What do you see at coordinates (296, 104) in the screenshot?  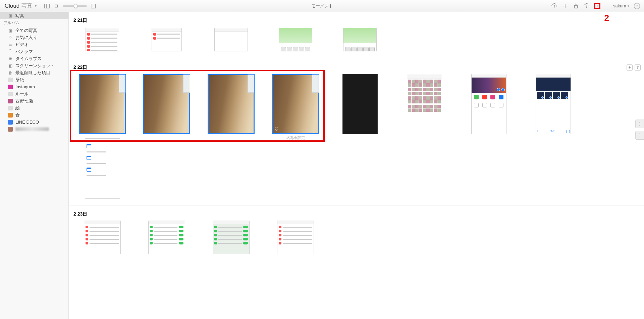 I see `photo-thumb: ♡名称未設定` at bounding box center [296, 104].